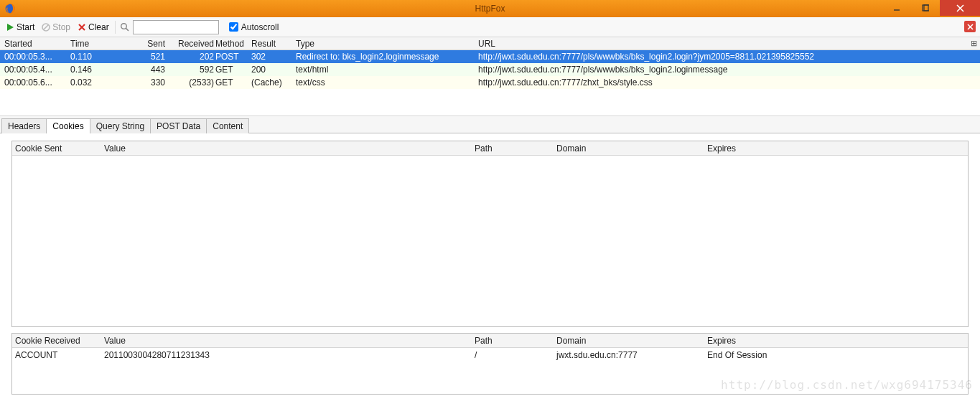  Describe the element at coordinates (178, 126) in the screenshot. I see `tab-post-data: POST Data` at that location.